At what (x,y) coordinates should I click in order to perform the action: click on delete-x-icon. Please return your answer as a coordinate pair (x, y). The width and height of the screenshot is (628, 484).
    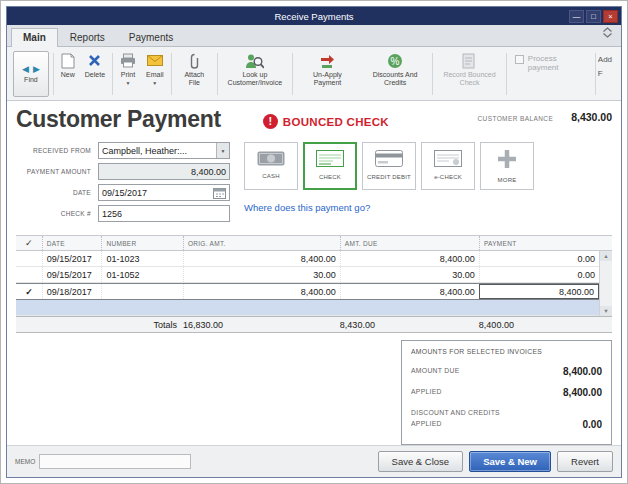
    Looking at the image, I should click on (94, 60).